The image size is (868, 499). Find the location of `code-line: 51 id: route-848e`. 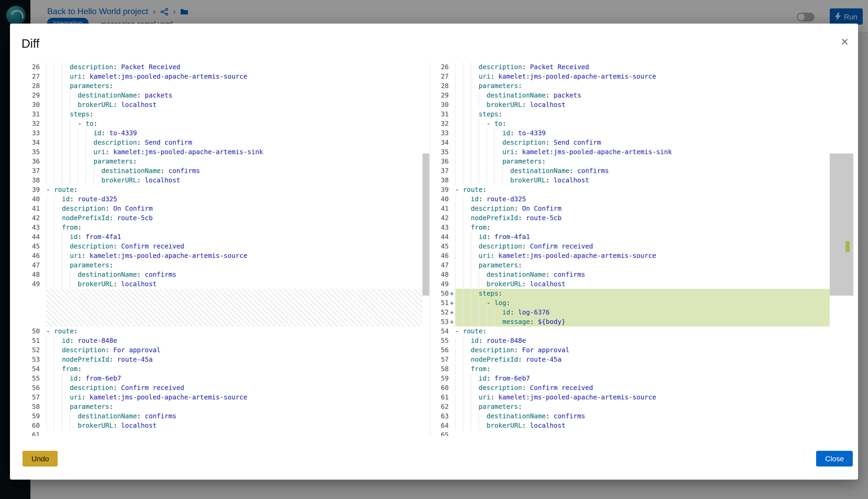

code-line: 51 id: route-848e is located at coordinates (225, 341).